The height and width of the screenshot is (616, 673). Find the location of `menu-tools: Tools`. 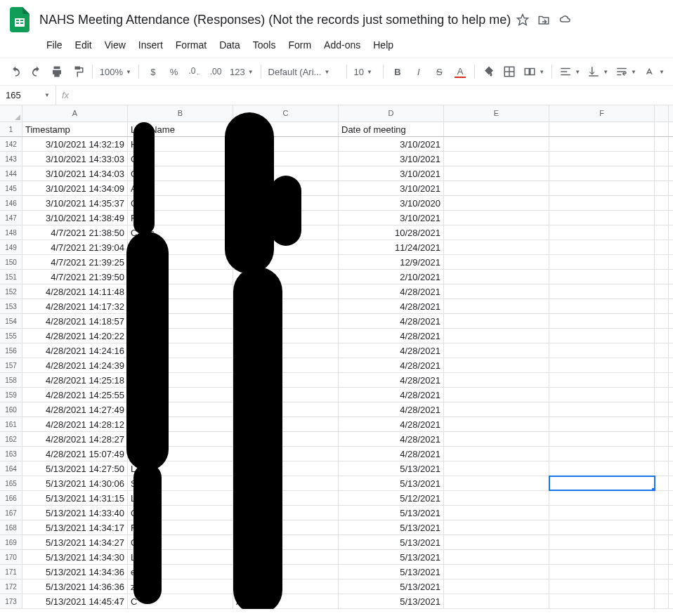

menu-tools: Tools is located at coordinates (264, 45).